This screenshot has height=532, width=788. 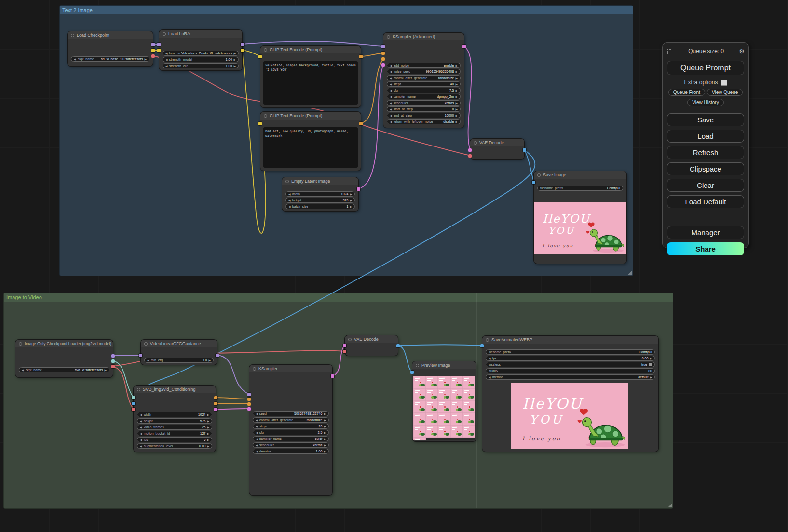 What do you see at coordinates (470, 150) in the screenshot?
I see `port-samples-input` at bounding box center [470, 150].